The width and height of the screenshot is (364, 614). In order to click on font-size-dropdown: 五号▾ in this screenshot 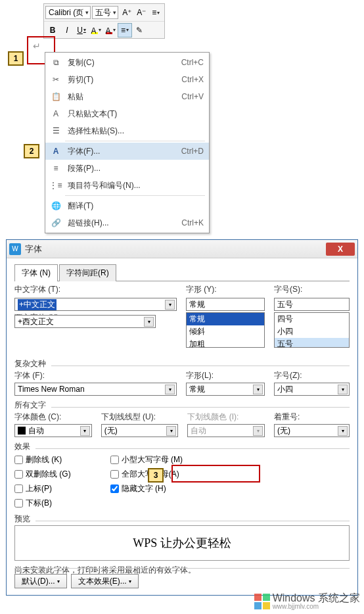, I will do `click(105, 12)`.